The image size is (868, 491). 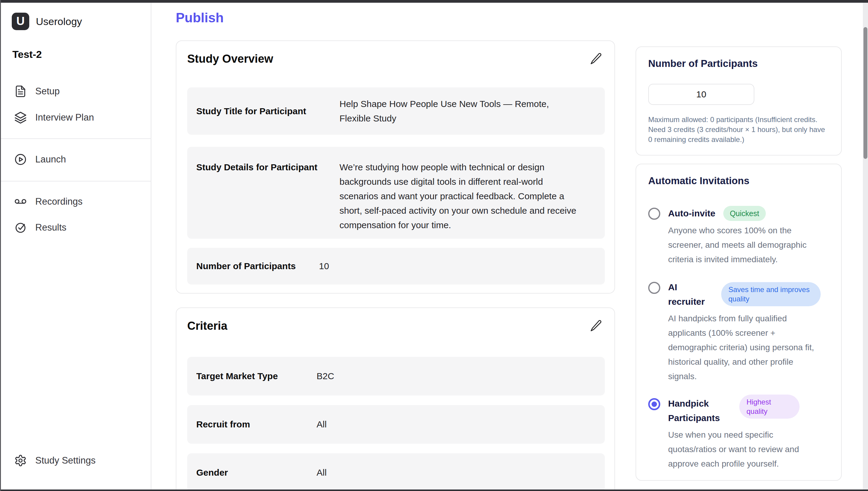 What do you see at coordinates (256, 473) in the screenshot?
I see `field-label: Gender` at bounding box center [256, 473].